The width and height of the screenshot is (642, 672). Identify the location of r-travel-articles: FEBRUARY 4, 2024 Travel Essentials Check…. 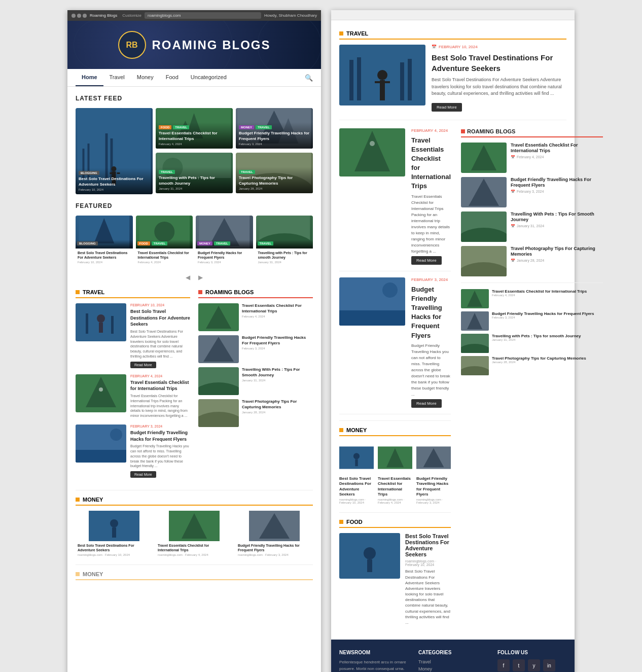
(395, 379).